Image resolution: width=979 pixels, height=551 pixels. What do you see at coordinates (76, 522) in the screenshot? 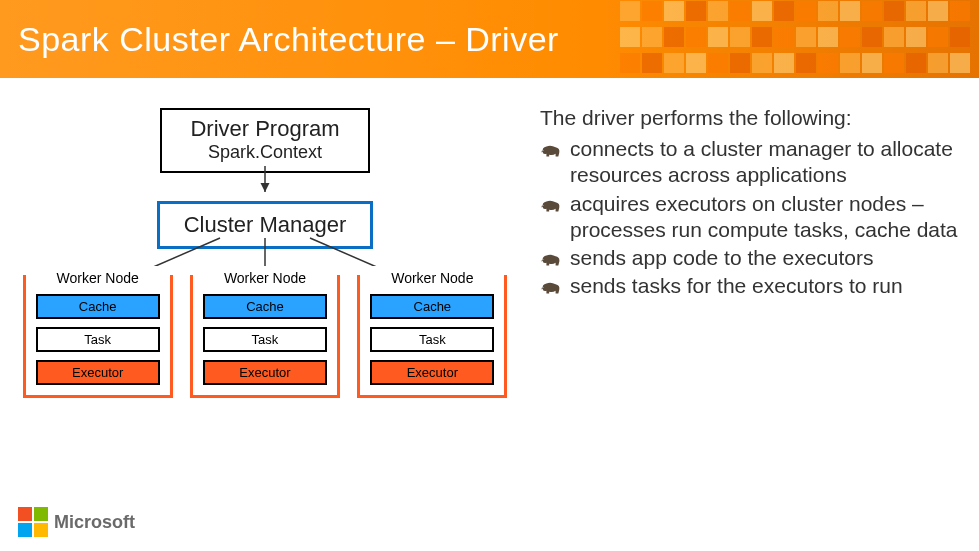
I see `footer-logo: Microsoft` at bounding box center [76, 522].